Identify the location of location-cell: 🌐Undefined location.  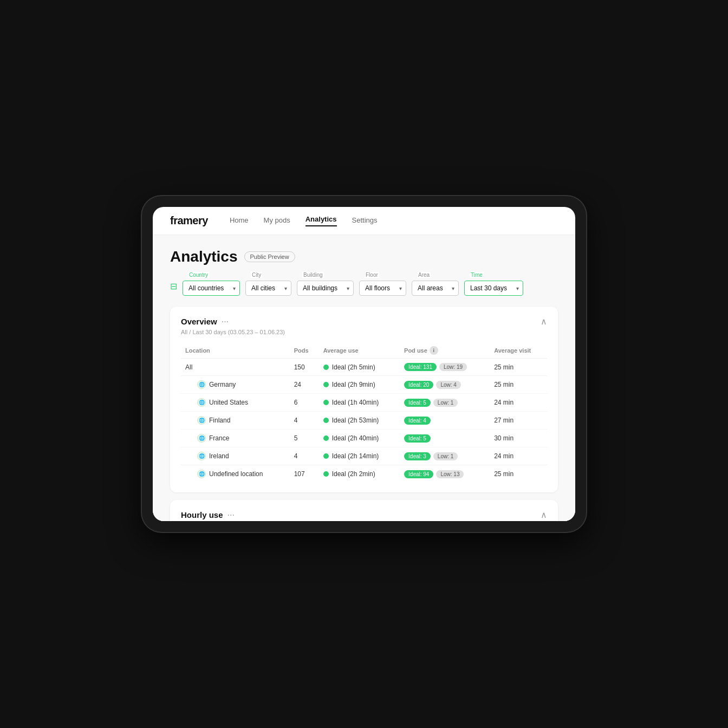
(235, 474).